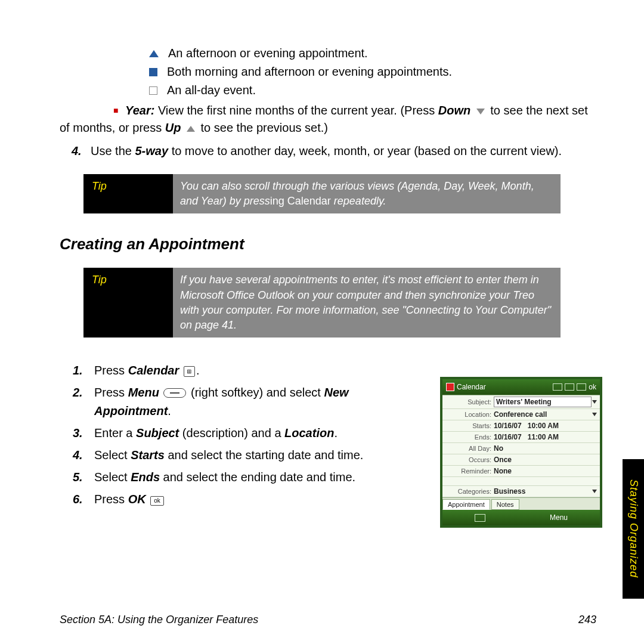 The height and width of the screenshot is (644, 644). What do you see at coordinates (227, 402) in the screenshot?
I see `step-2: 2. Press Menu (right softkey) and select…` at bounding box center [227, 402].